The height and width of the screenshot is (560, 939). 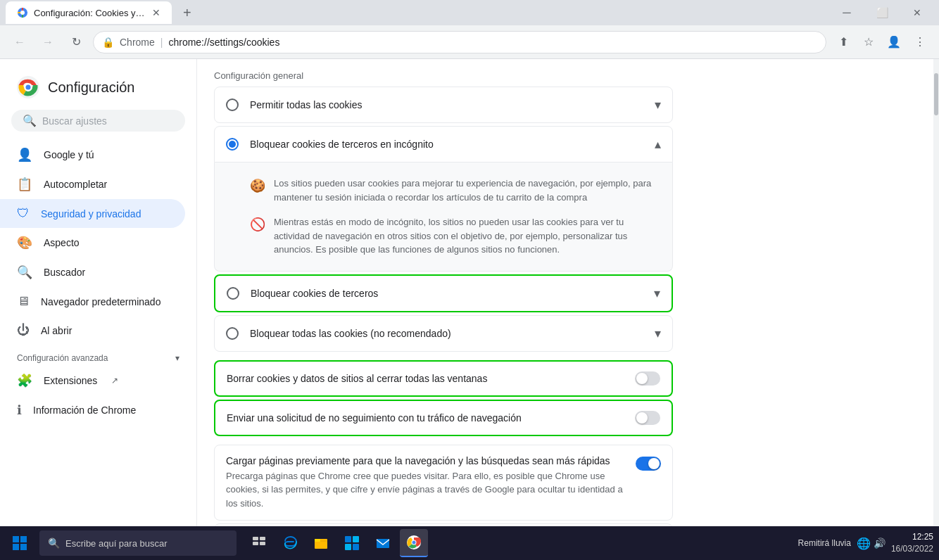 I want to click on radio-allow-all, so click(x=232, y=105).